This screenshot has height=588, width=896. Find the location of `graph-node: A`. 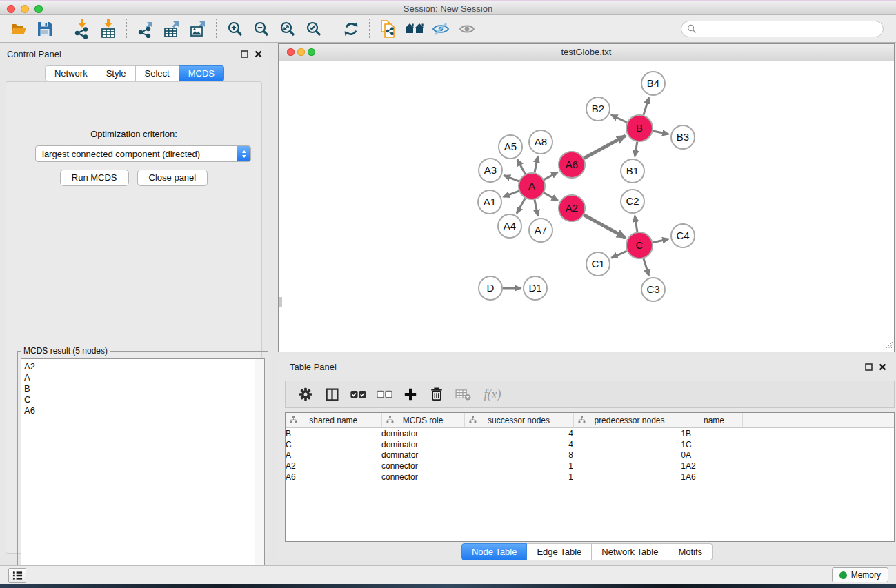

graph-node: A is located at coordinates (532, 186).